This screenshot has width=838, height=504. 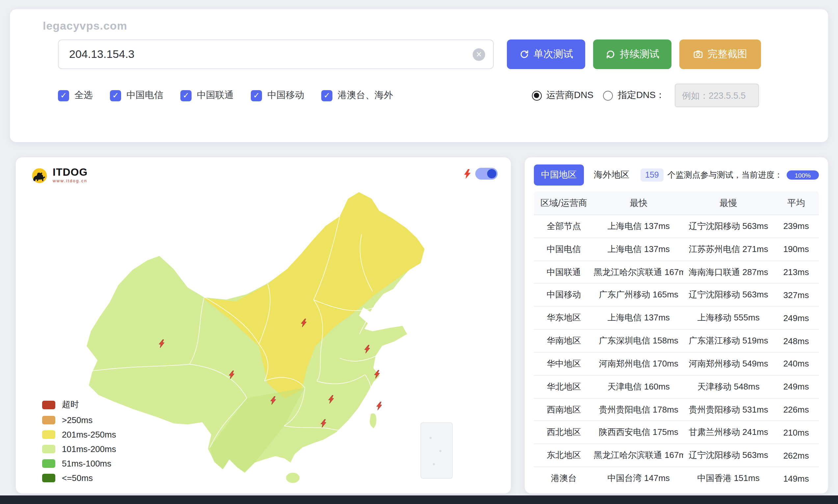 I want to click on legend-label: 超时, so click(x=71, y=405).